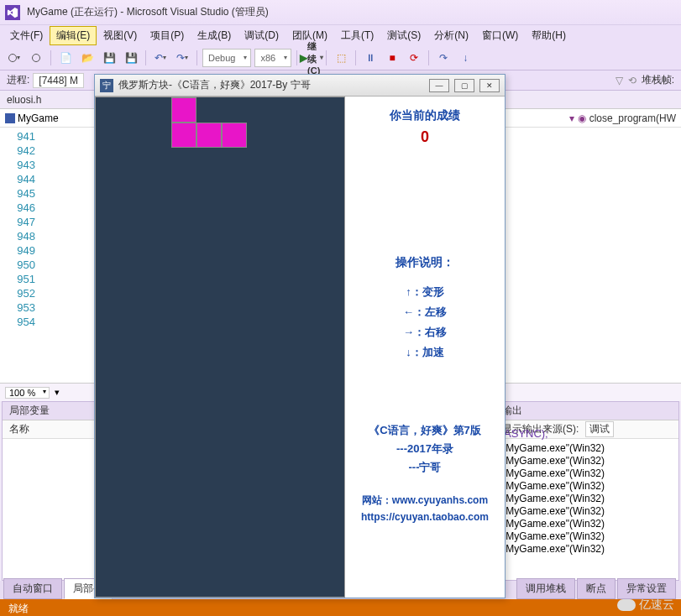 This screenshot has width=681, height=616. What do you see at coordinates (425, 312) in the screenshot?
I see `op-left: ←：左移` at bounding box center [425, 312].